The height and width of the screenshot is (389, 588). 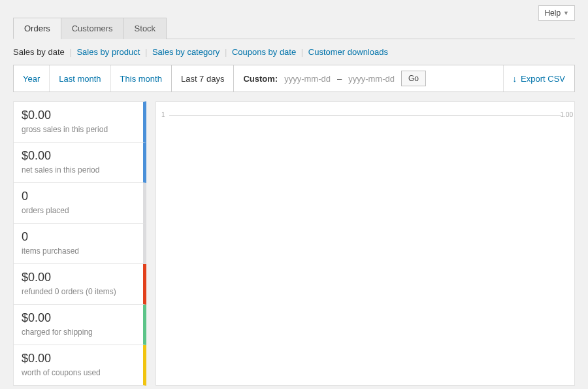 I want to click on spacer, so click(x=469, y=78).